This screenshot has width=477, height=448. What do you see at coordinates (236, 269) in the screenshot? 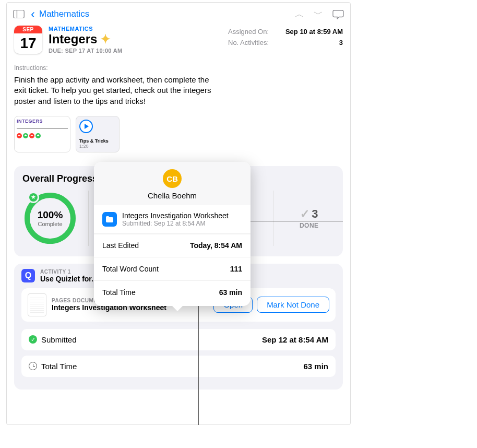
I see `popover-row-value: 111` at bounding box center [236, 269].